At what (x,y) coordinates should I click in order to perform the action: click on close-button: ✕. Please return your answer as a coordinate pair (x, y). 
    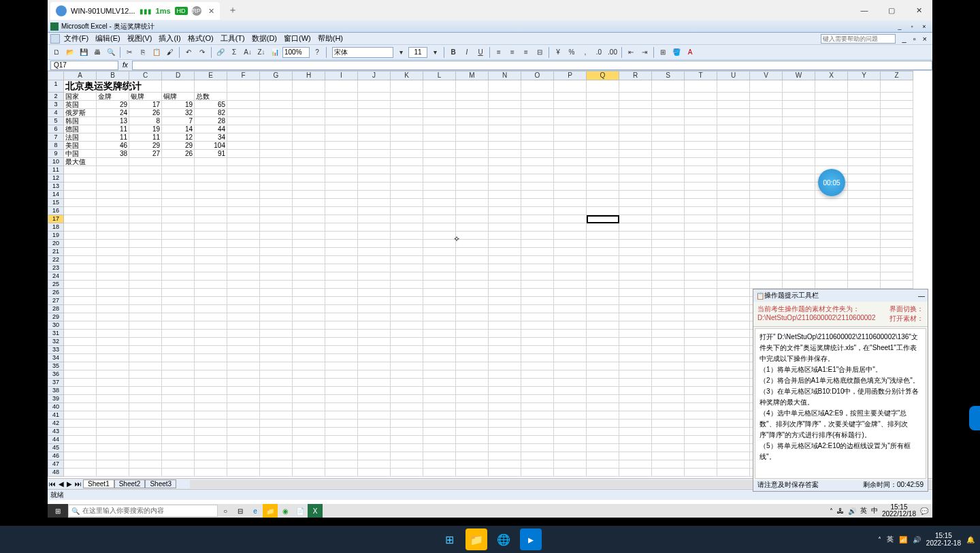
    Looking at the image, I should click on (919, 10).